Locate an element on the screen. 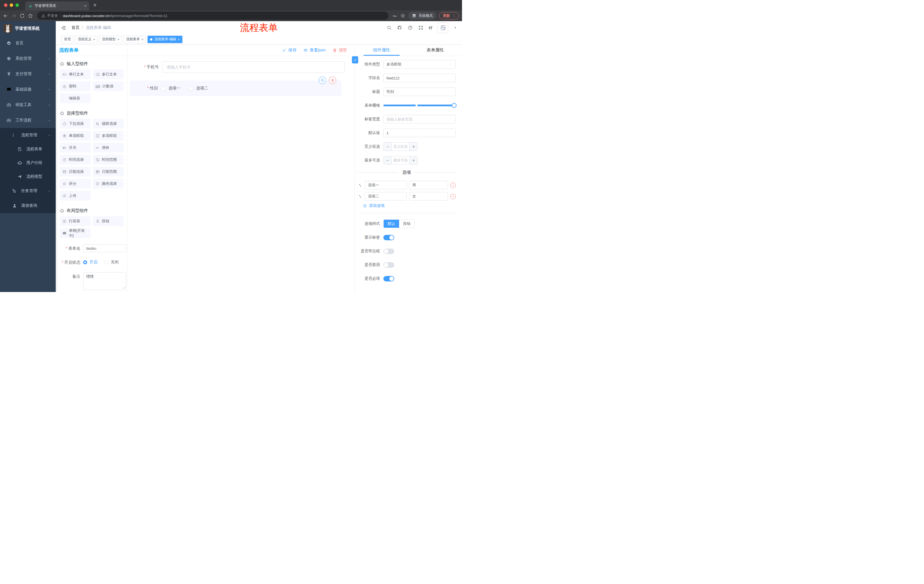 The width and height of the screenshot is (924, 584). clear-button: 清空 is located at coordinates (340, 50).